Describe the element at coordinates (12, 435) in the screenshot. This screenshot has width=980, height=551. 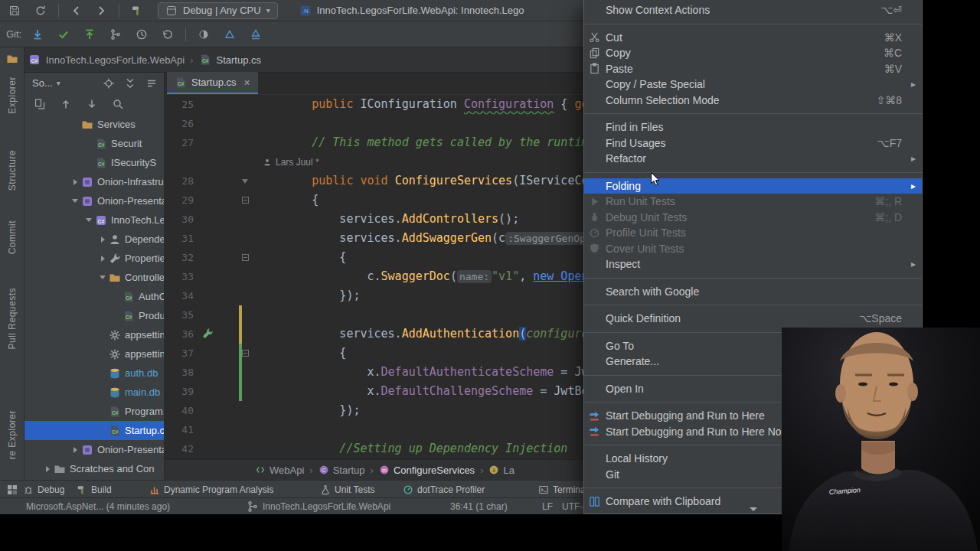
I see `stripe-label-re-explorer: re Explorer` at that location.